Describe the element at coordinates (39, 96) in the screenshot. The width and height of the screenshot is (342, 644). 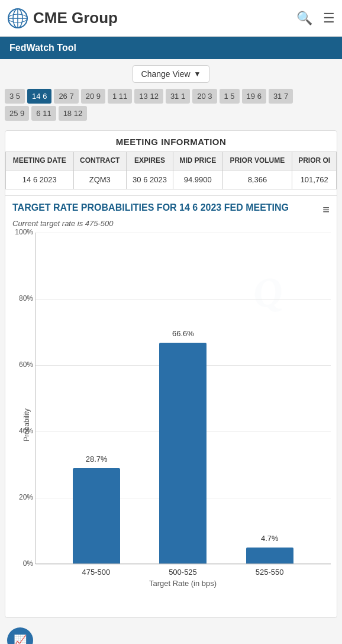
I see `date-pill: 14 6` at that location.